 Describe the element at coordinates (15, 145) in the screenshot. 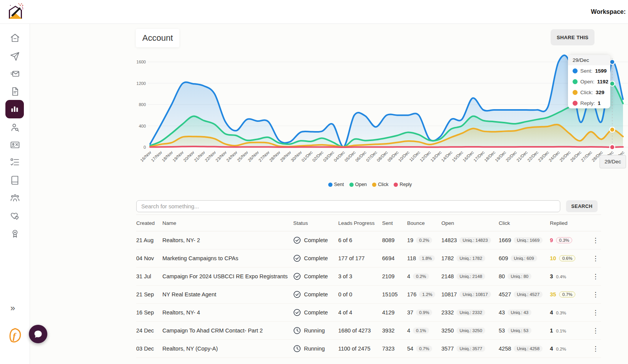

I see `sidebar-item-contact-remove` at that location.